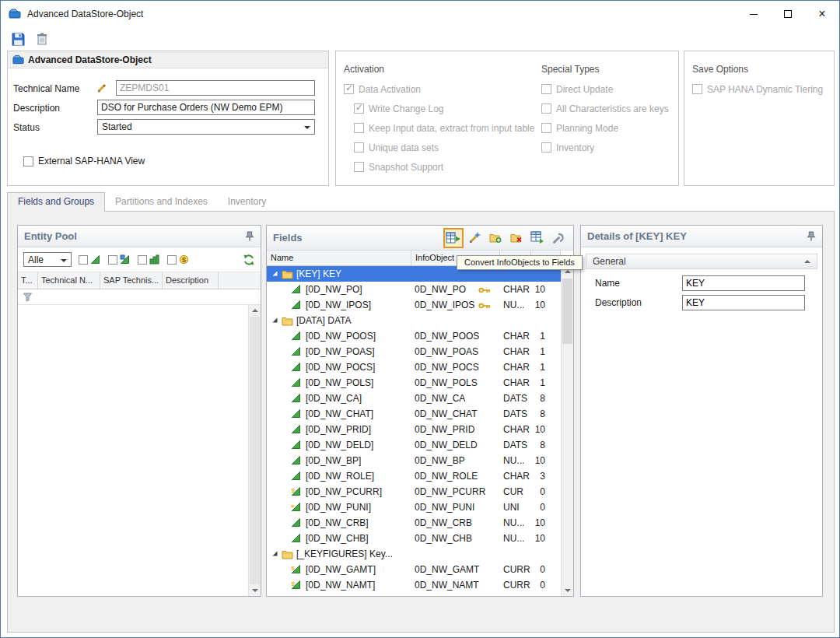  What do you see at coordinates (414, 321) in the screenshot?
I see `field-group-row: [DATA] DATA` at bounding box center [414, 321].